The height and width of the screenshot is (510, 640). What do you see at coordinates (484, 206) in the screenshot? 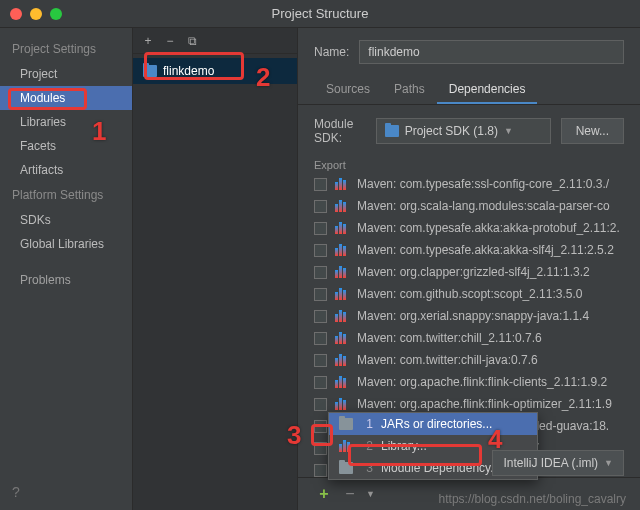
I see `dependency-label: Maven: org.scala-lang.modules:scala-pars…` at bounding box center [484, 206].